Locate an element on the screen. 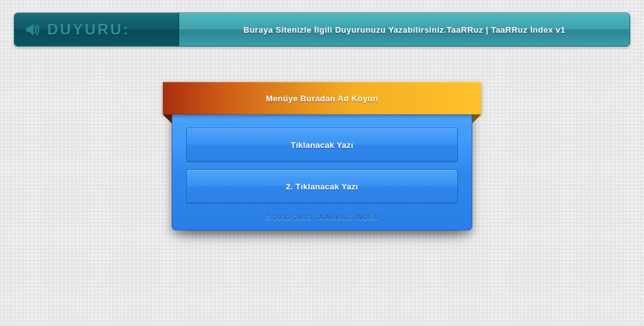  menu-item-2: 2. Tıklanacak Yazı is located at coordinates (322, 186).